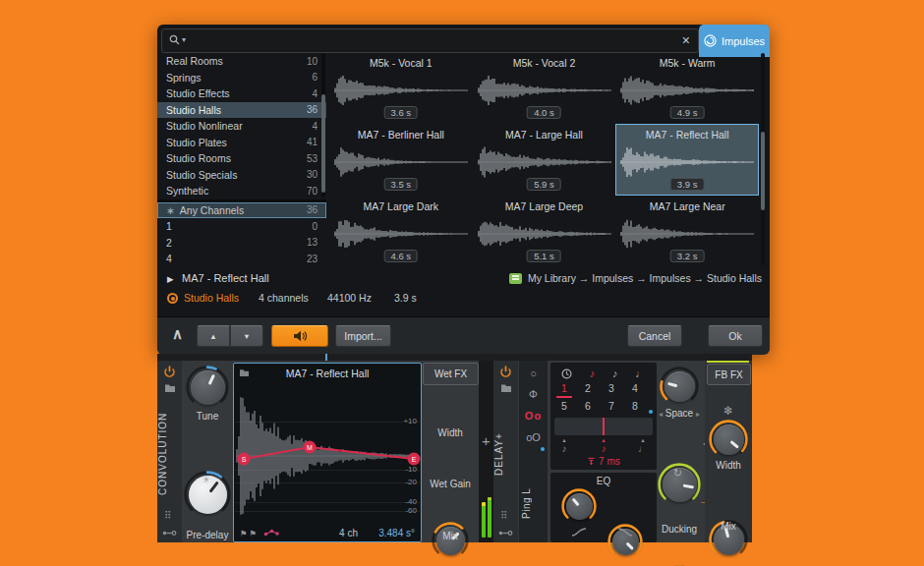  Describe the element at coordinates (169, 454) in the screenshot. I see `device-name: CONVOLUTION` at that location.